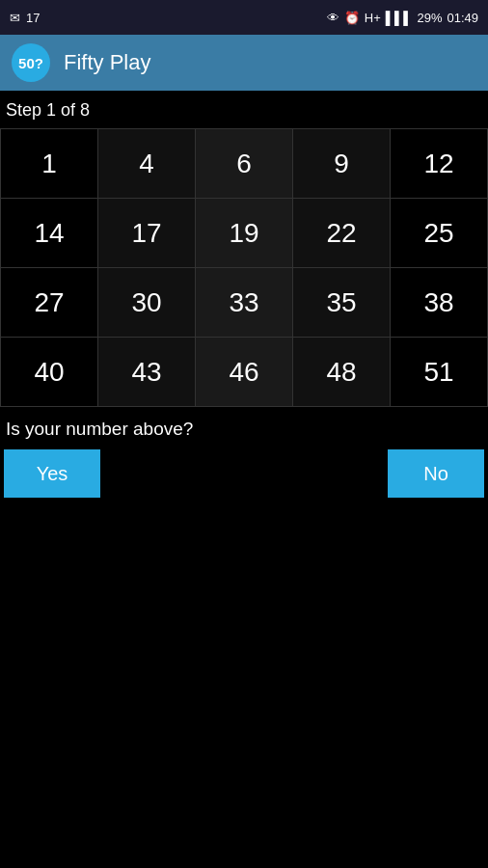 This screenshot has width=488, height=868. What do you see at coordinates (50, 372) in the screenshot?
I see `grid-cell: 40` at bounding box center [50, 372].